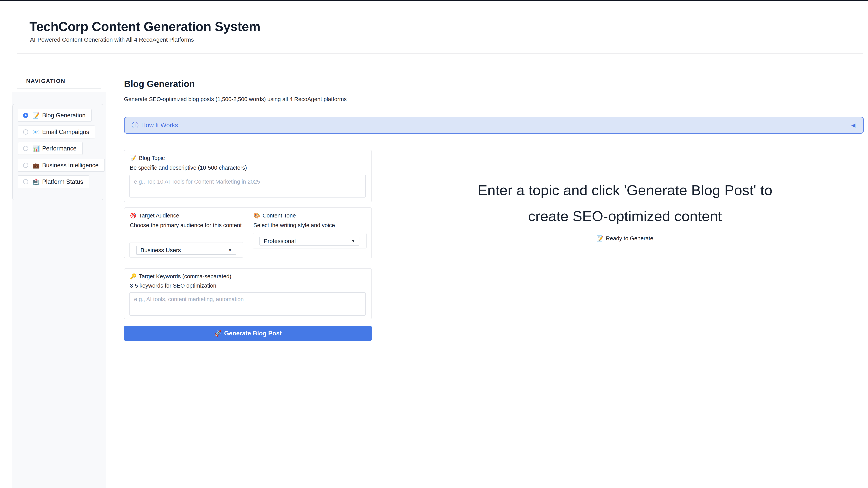 The height and width of the screenshot is (488, 868). Describe the element at coordinates (434, 0) in the screenshot. I see `window-top-edge` at that location.